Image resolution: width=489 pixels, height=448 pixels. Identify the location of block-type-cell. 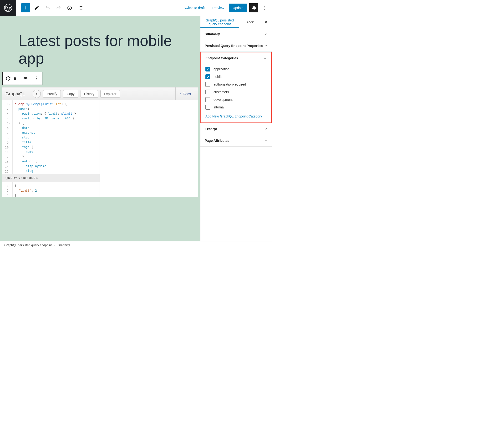
(11, 79).